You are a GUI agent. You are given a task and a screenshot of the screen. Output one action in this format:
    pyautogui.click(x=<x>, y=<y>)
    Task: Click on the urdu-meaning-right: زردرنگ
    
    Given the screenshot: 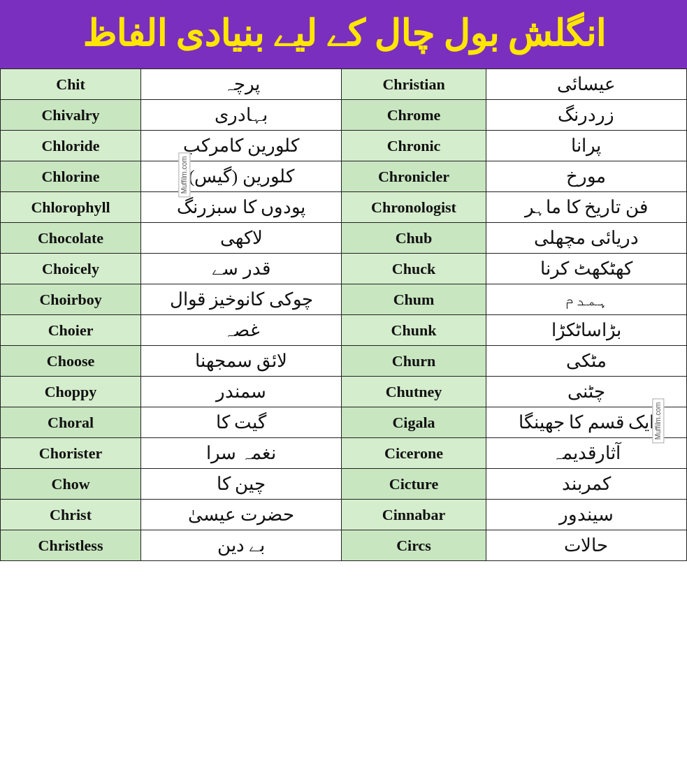 What is the action you would take?
    pyautogui.click(x=586, y=115)
    